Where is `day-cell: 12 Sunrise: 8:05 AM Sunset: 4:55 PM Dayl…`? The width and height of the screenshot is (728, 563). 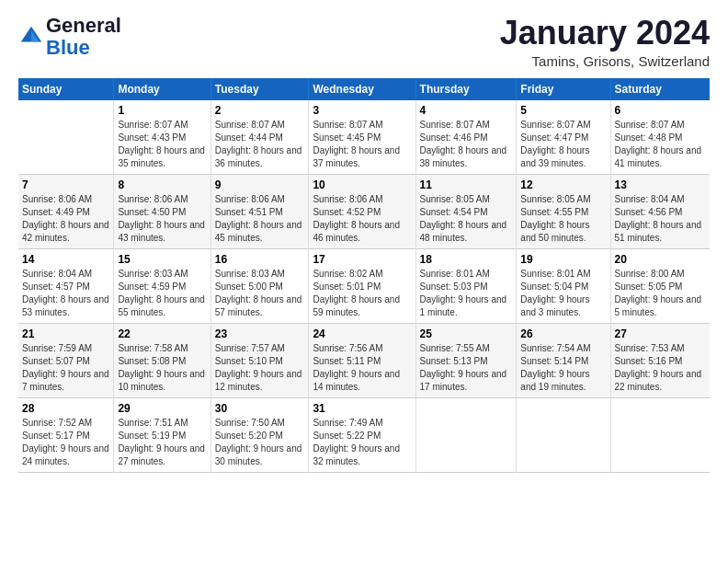
day-cell: 12 Sunrise: 8:05 AM Sunset: 4:55 PM Dayl… is located at coordinates (563, 212).